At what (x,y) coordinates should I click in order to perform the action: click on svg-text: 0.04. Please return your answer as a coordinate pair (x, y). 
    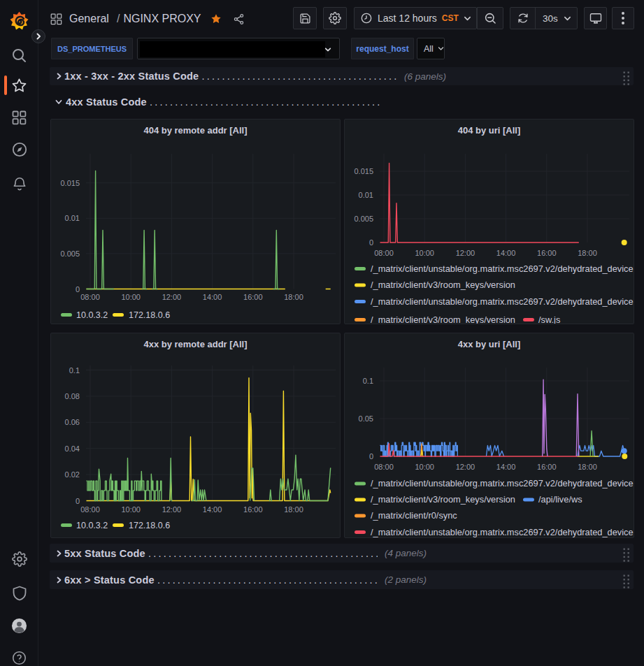
    Looking at the image, I should click on (73, 449).